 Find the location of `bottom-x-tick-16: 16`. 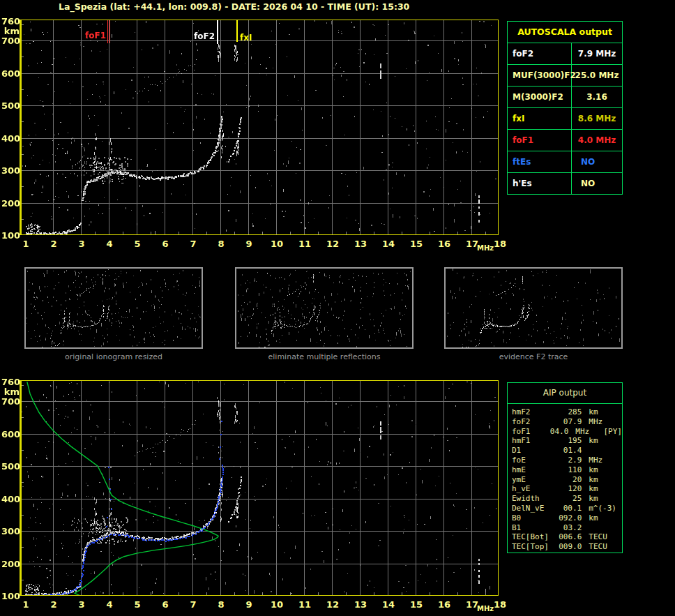

bottom-x-tick-16: 16 is located at coordinates (444, 605).